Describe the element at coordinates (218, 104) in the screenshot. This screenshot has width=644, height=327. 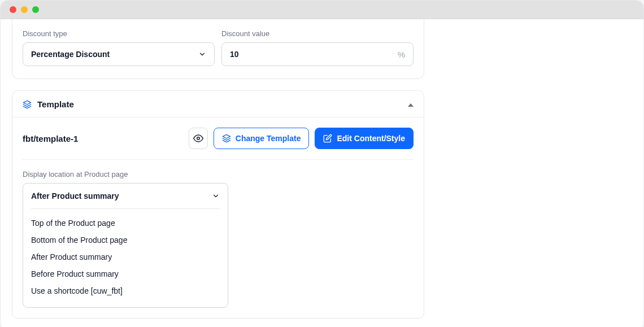
I see `template-header: Template` at that location.